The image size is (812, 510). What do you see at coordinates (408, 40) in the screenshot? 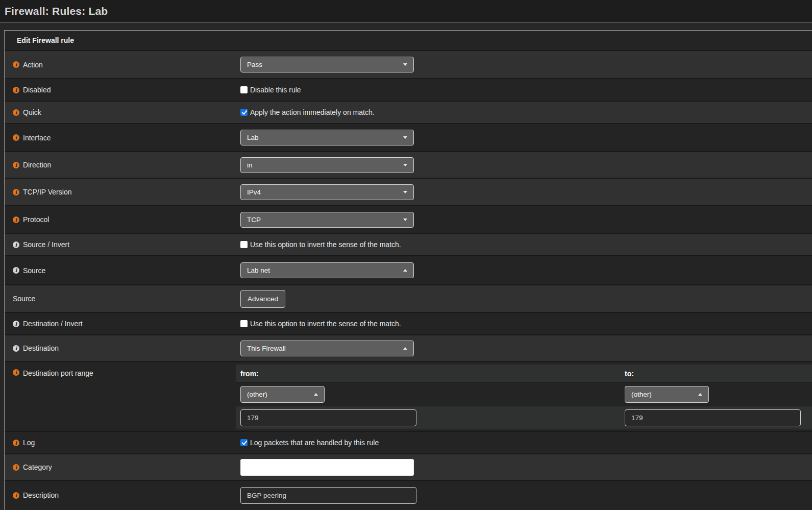
I see `panel-heading: Edit Firewall rule` at bounding box center [408, 40].